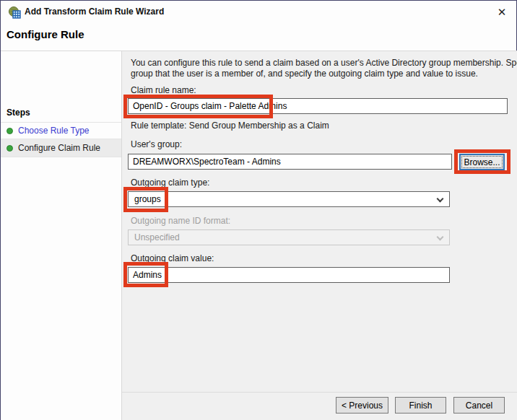 The width and height of the screenshot is (517, 420). I want to click on outgoing-claim-type-label: Outgoing claim type:, so click(170, 183).